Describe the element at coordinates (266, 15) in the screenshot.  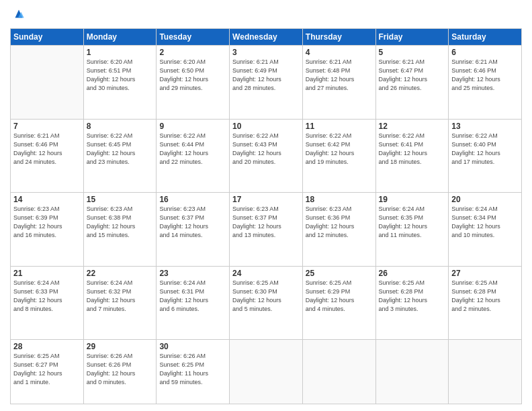
I see `header` at that location.